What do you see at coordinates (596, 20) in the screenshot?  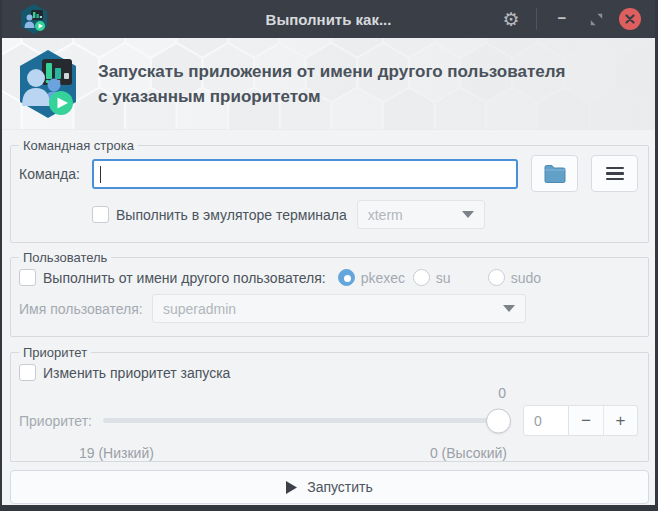 I see `maximize-icon` at bounding box center [596, 20].